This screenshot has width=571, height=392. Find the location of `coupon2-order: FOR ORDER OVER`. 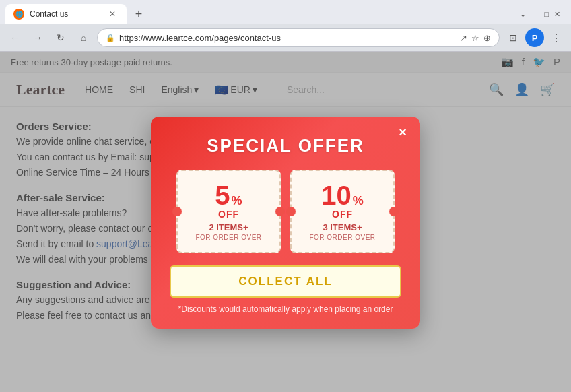

coupon2-order: FOR ORDER OVER is located at coordinates (342, 237).